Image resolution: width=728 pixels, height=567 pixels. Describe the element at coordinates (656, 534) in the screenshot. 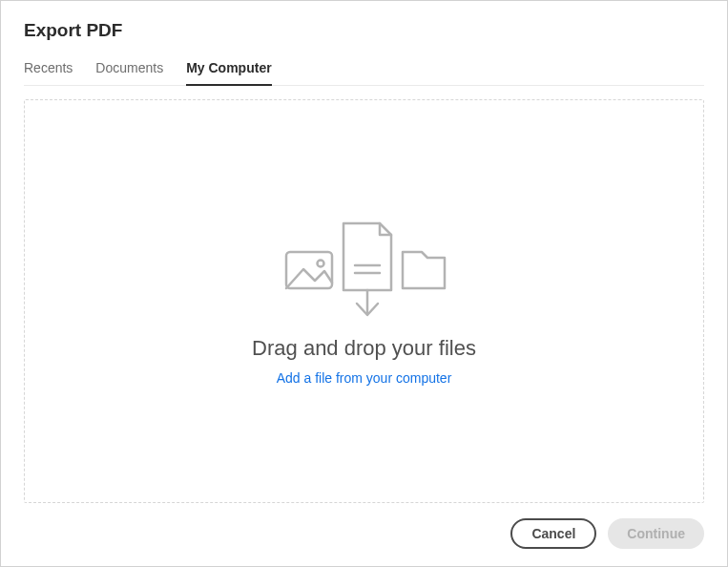

I see `continue-button: Continue` at that location.